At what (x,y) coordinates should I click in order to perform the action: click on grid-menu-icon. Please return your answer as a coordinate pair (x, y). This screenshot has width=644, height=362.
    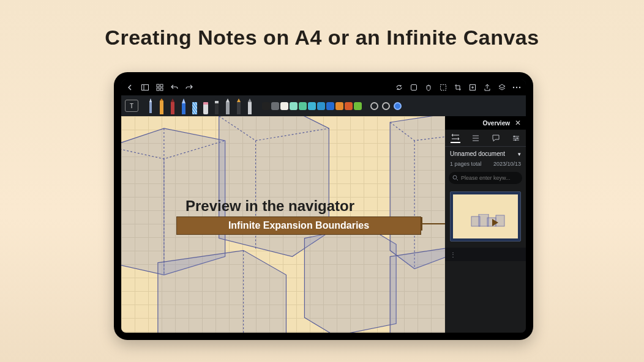
    Looking at the image, I should click on (160, 87).